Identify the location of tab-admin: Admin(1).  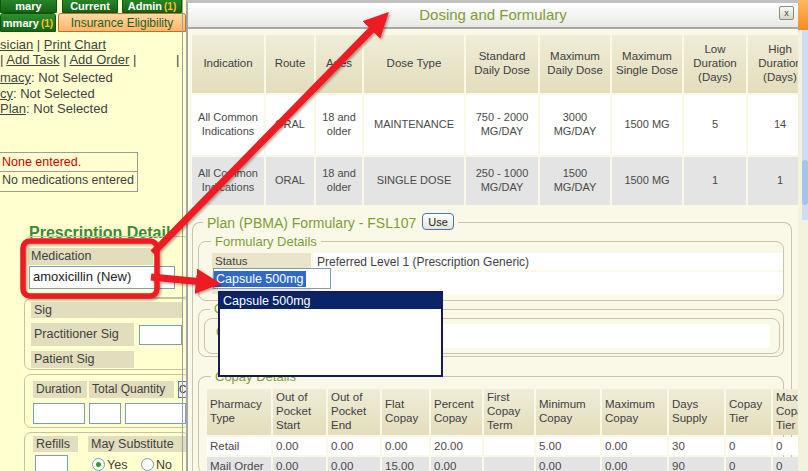
(152, 6).